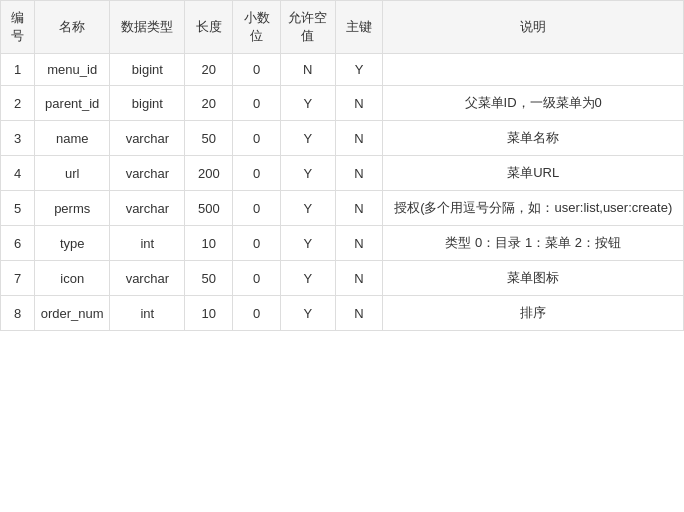  What do you see at coordinates (342, 208) in the screenshot?
I see `table-row: 5permsvarchar5000YN授权(多个用逗号分隔，如：user:lis…` at bounding box center [342, 208].